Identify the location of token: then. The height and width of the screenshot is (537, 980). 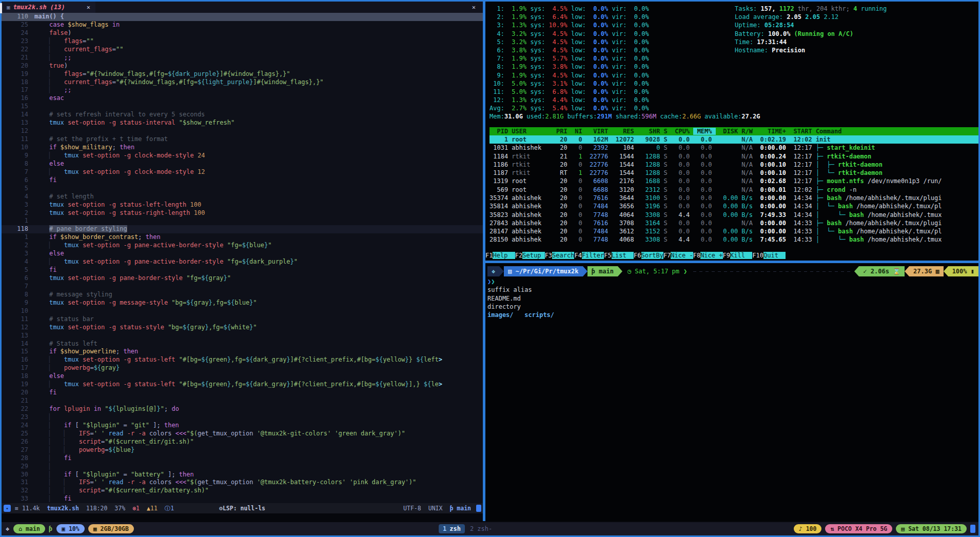
(187, 474).